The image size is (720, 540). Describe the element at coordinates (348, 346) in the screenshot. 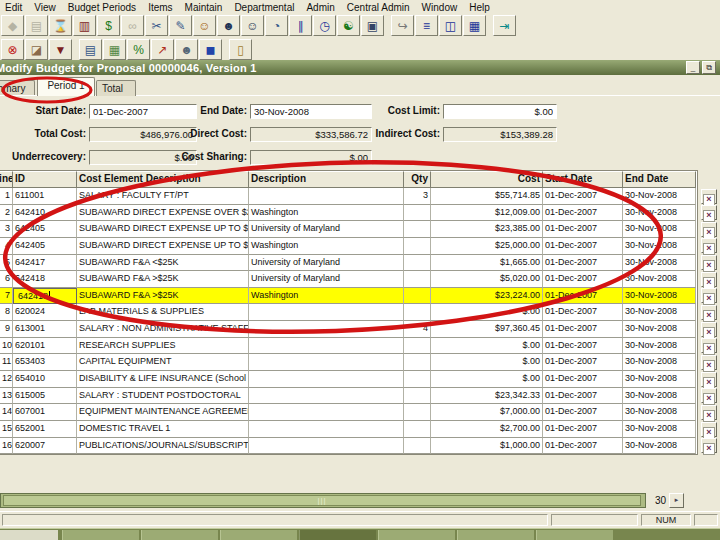

I see `table-row: 10620101RESEARCH SUPPLIES$.0001-Dec-2007…` at that location.